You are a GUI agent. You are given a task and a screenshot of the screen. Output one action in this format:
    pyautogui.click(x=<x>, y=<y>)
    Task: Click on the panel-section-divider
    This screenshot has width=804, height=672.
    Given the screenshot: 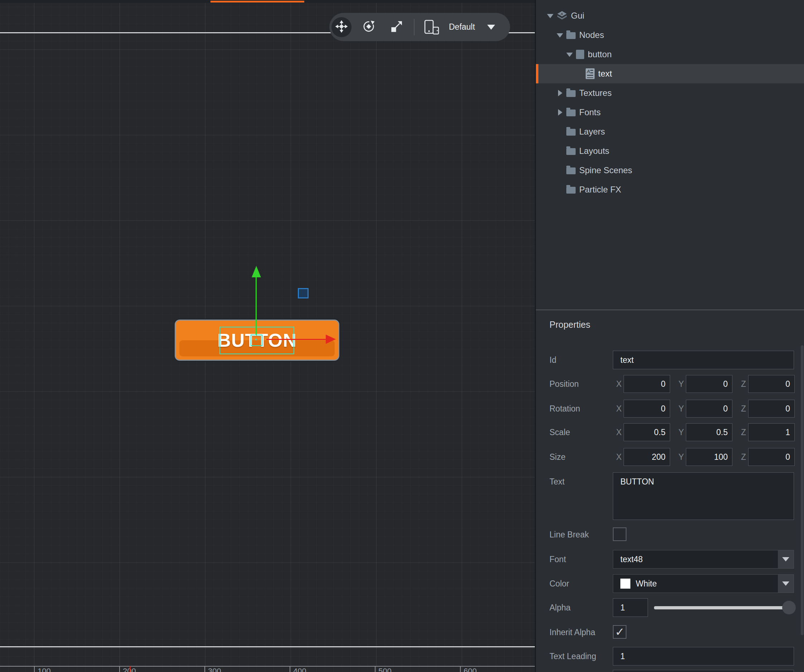 What is the action you would take?
    pyautogui.click(x=670, y=310)
    